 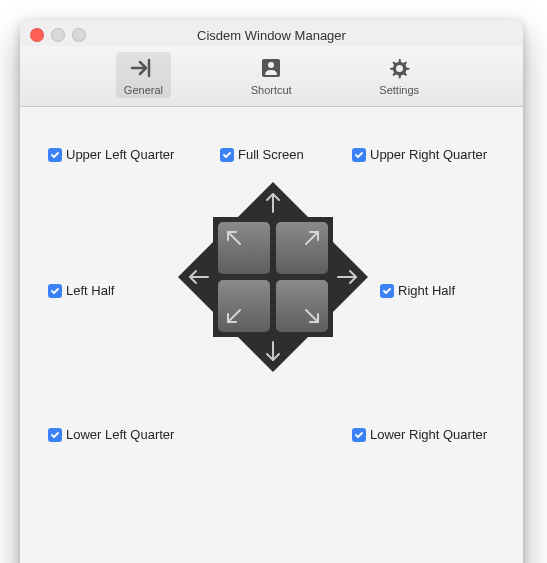 I want to click on tab-general: General, so click(x=144, y=75).